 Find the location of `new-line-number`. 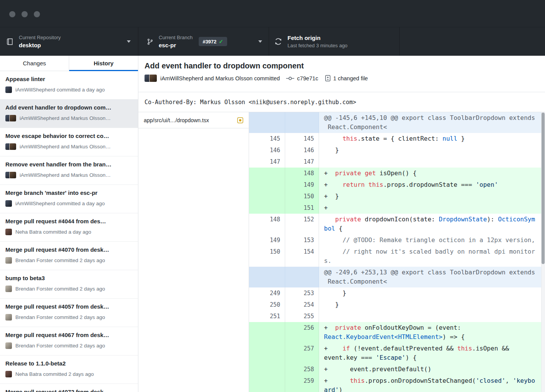

new-line-number is located at coordinates (302, 123).